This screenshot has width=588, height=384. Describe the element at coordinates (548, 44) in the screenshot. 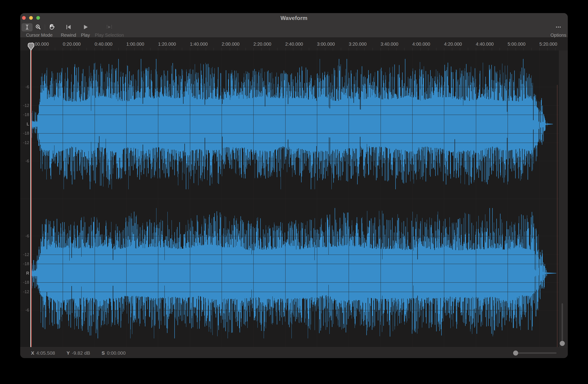

I see `ruler-time-label: 5:20.000` at that location.